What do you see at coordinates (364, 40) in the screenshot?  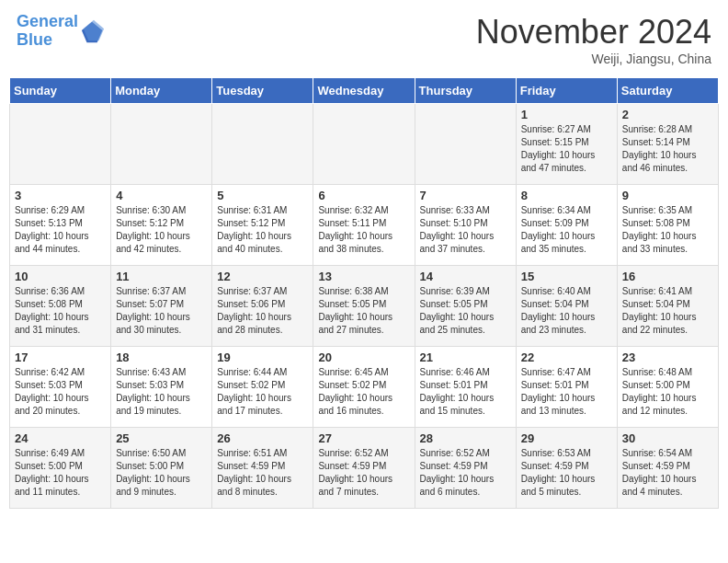 I see `page-header: GeneralBlue November 2024 Weiji, Jiangsu…` at bounding box center [364, 40].